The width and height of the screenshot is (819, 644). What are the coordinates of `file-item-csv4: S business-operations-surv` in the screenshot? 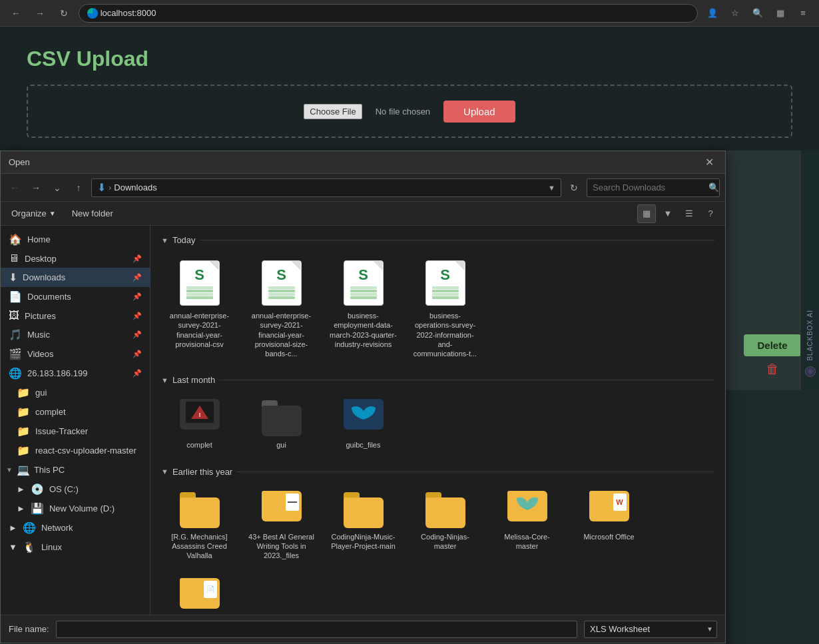 It's located at (445, 309).